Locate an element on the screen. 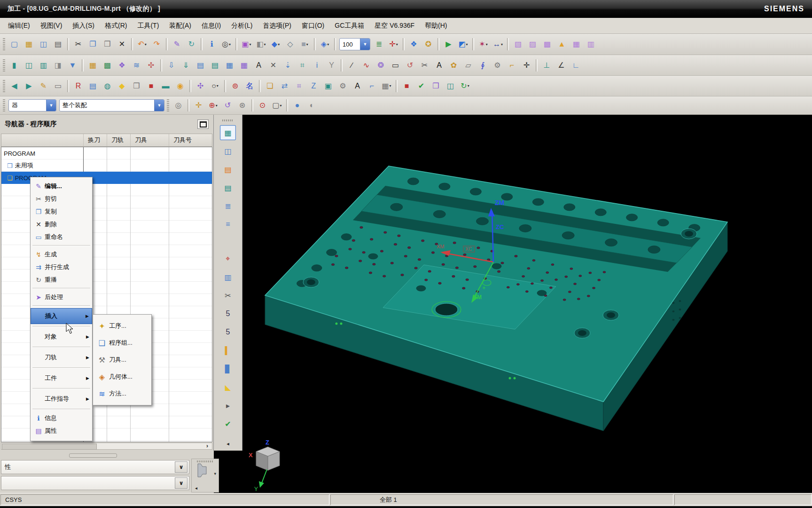 The image size is (812, 508). chart-bar-icon: ▊ is located at coordinates (228, 369).